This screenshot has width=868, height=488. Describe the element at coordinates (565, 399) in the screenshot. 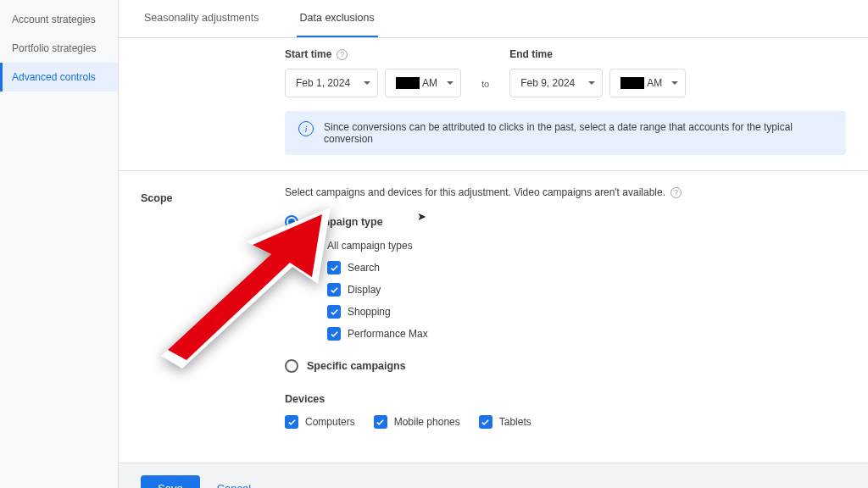

I see `devices-title: Devices` at that location.